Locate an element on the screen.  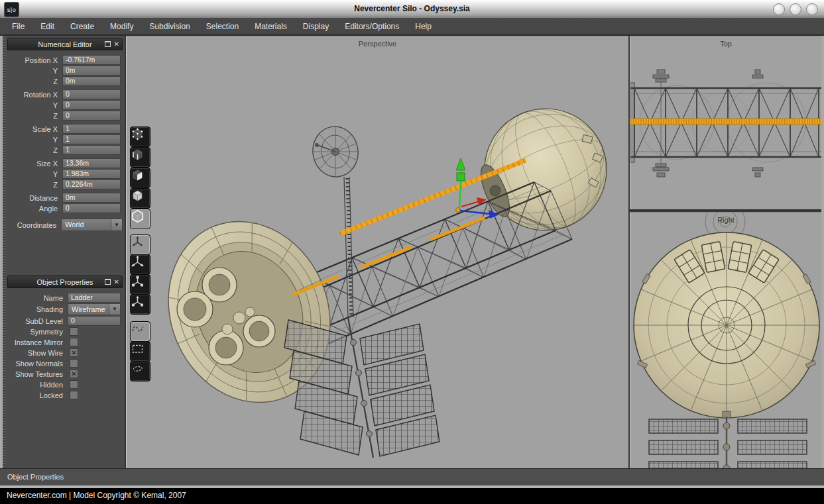
locked-checkbox is located at coordinates (74, 395).